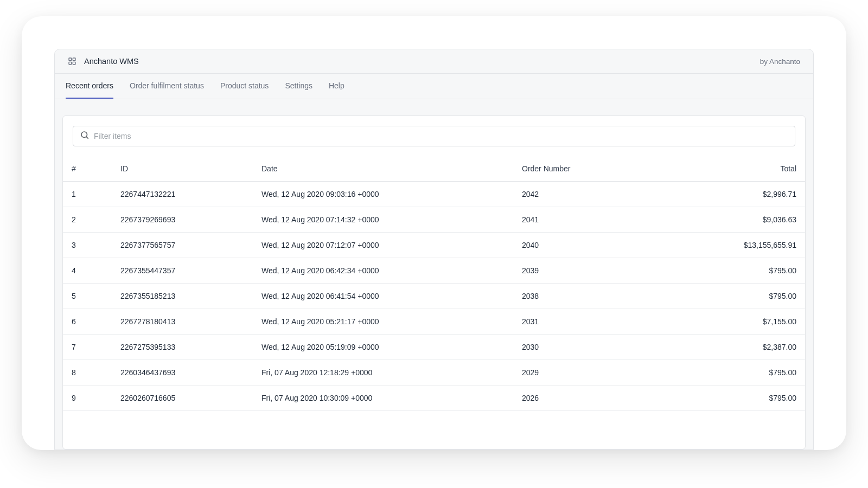  I want to click on cell-row-number: 3, so click(87, 245).